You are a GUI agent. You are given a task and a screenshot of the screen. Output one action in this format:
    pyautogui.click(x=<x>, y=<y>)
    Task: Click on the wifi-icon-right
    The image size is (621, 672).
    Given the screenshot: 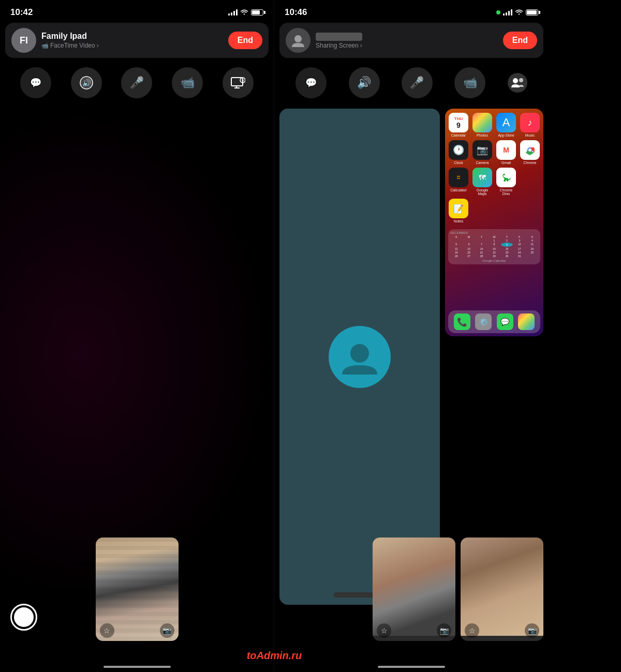 What is the action you would take?
    pyautogui.click(x=519, y=12)
    